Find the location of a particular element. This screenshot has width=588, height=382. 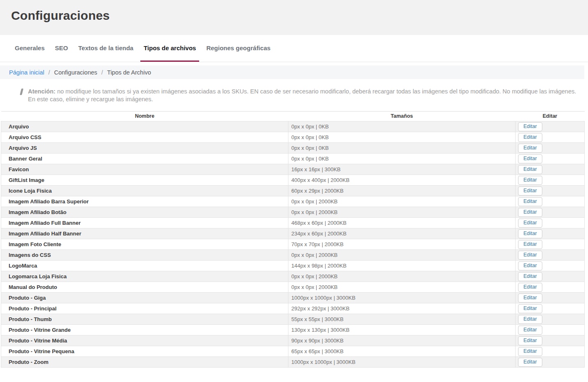

table-row: Imagem Afiliado Botão0px x 0px | 2000KBE… is located at coordinates (293, 212).